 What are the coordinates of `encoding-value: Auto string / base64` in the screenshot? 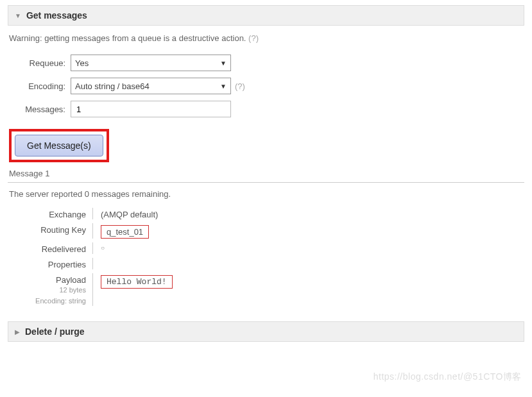 It's located at (112, 86).